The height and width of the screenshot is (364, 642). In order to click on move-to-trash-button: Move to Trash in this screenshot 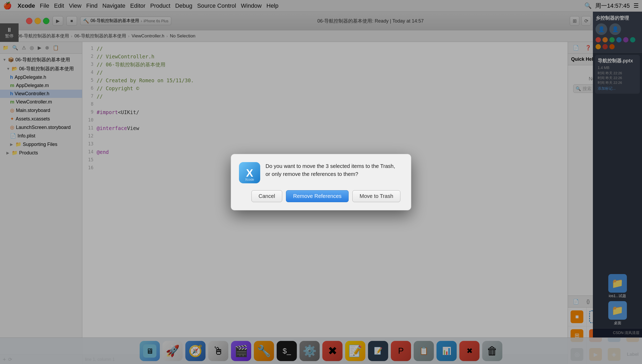, I will do `click(376, 196)`.